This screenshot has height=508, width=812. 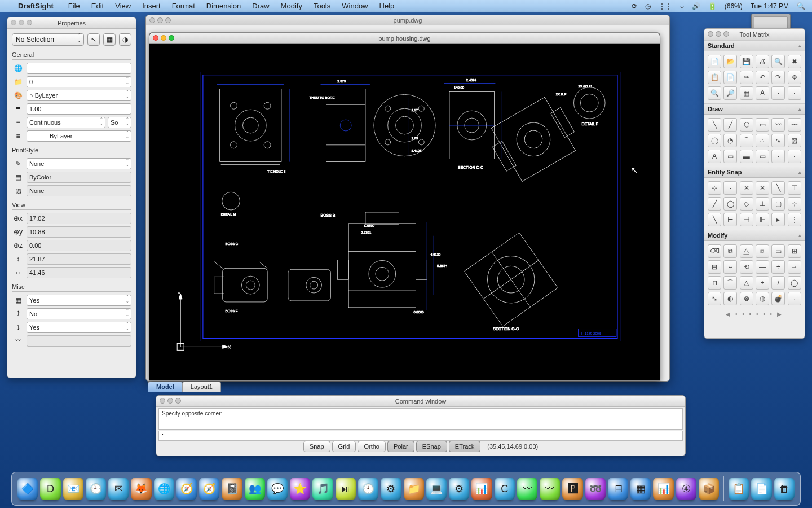 I want to click on dock-app-icon: ✉, so click(x=118, y=489).